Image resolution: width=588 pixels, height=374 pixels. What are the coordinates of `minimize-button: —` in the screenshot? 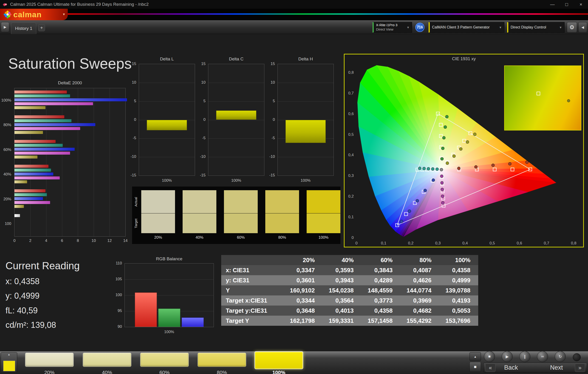 It's located at (552, 4).